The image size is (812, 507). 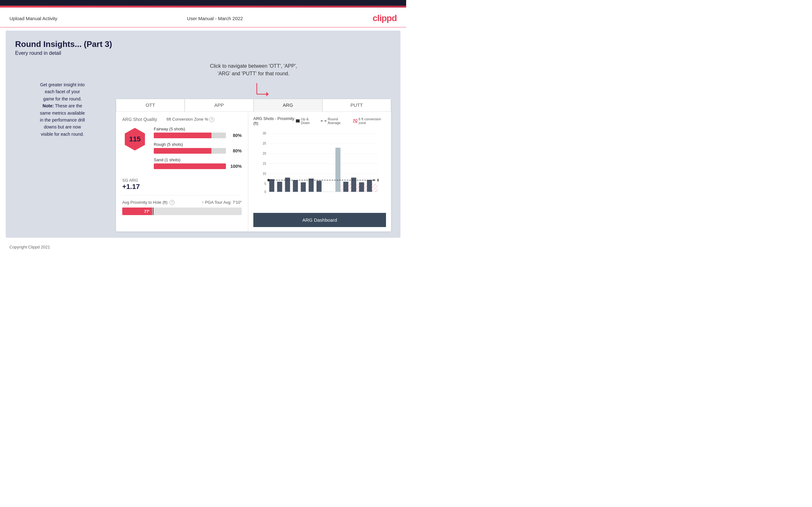 What do you see at coordinates (288, 105) in the screenshot?
I see `tab-arg: ARG` at bounding box center [288, 105].